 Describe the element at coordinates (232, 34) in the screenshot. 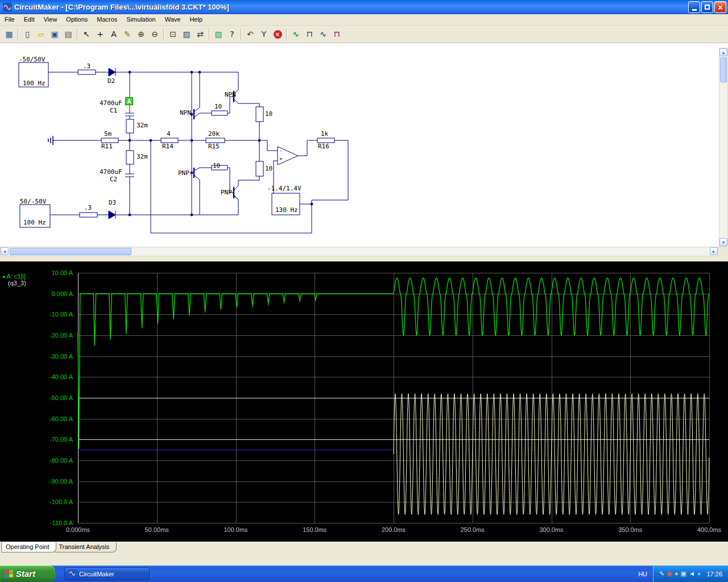

I see `help-button: ?` at that location.